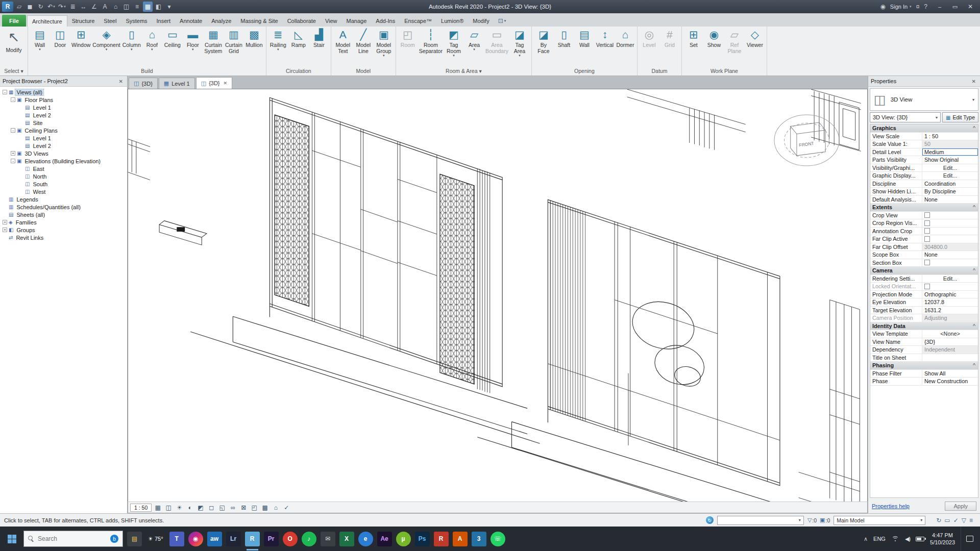 The image size is (980, 551). I want to click on view-scale-button: 1 : 50, so click(141, 508).